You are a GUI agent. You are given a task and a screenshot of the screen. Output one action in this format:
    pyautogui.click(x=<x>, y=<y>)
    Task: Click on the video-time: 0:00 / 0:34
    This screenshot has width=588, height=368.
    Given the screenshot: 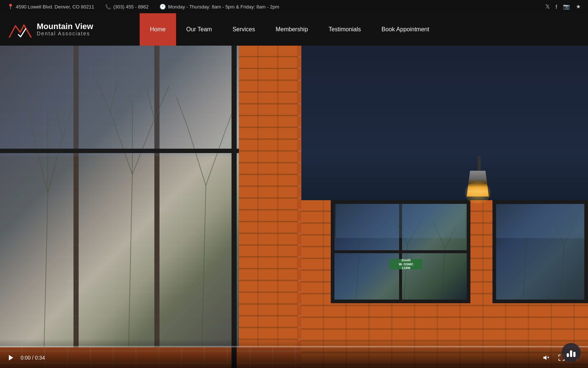 What is the action you would take?
    pyautogui.click(x=33, y=358)
    